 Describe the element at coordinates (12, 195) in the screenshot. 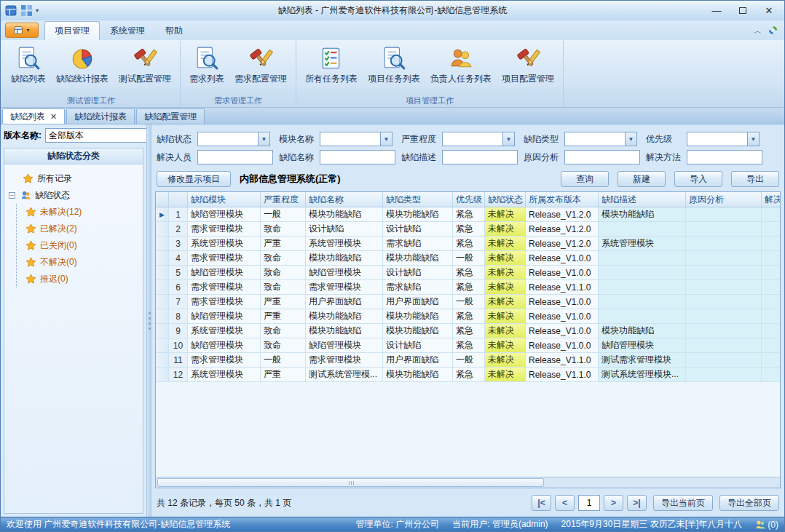

I see `collapse-icon: −` at that location.